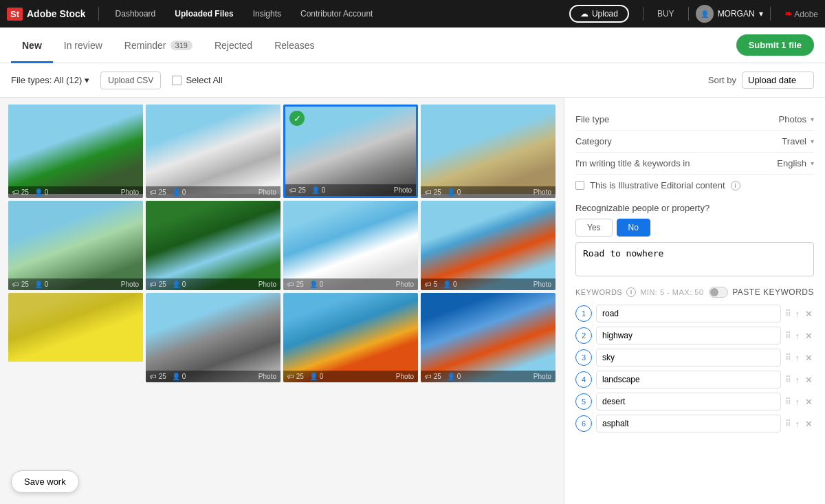  I want to click on keyword-row: 2 ⠿ ↑ ✕, so click(694, 336).